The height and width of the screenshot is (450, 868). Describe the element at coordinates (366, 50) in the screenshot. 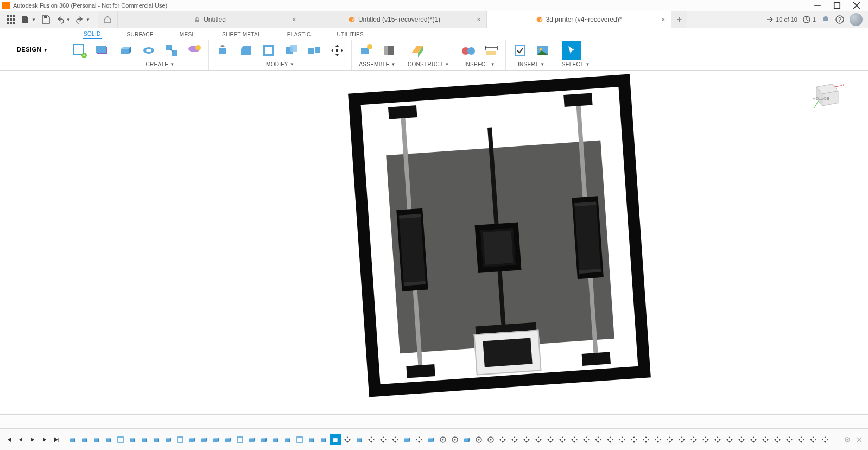

I see `new-component-icon` at that location.